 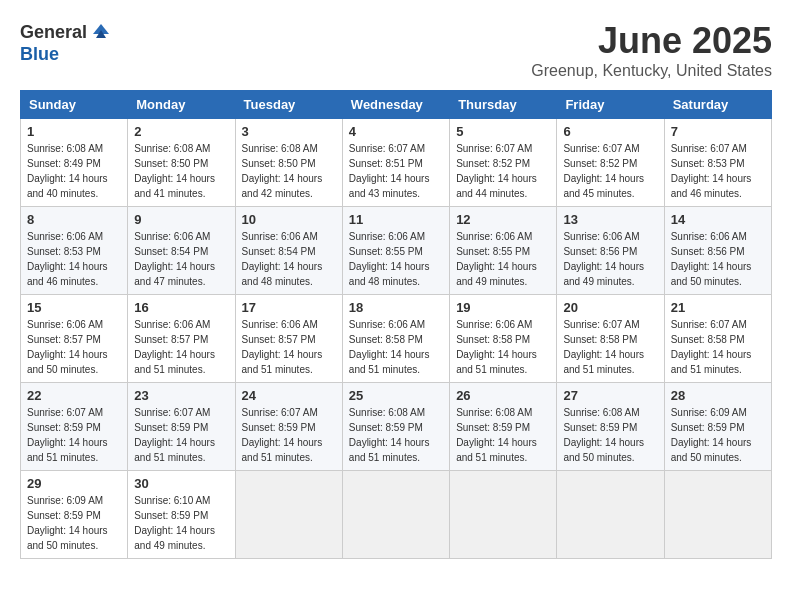 I want to click on calendar-cell: 6Sunrise: 6:07 AMSunset: 8:52 PMDaylight…, so click(x=610, y=163).